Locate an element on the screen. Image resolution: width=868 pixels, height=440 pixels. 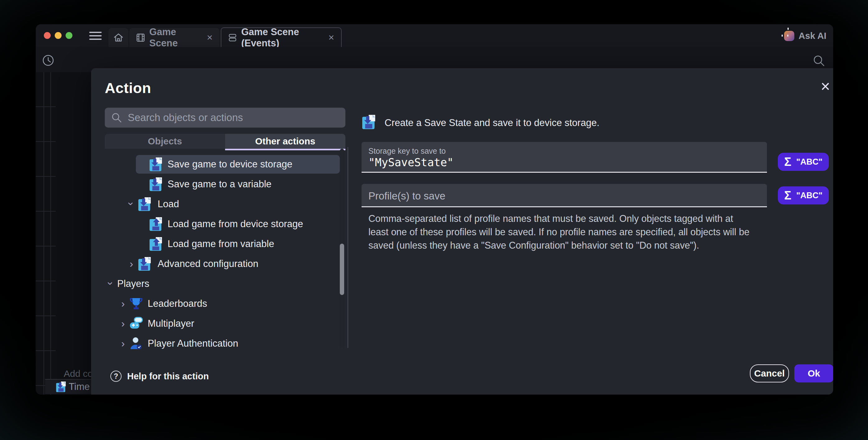
event-rows-gutter is located at coordinates (46, 233).